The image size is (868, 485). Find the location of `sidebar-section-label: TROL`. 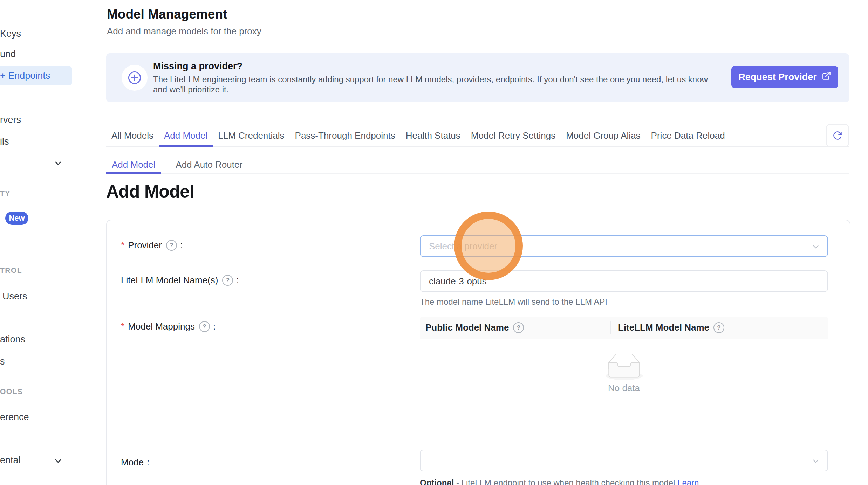

sidebar-section-label: TROL is located at coordinates (11, 270).